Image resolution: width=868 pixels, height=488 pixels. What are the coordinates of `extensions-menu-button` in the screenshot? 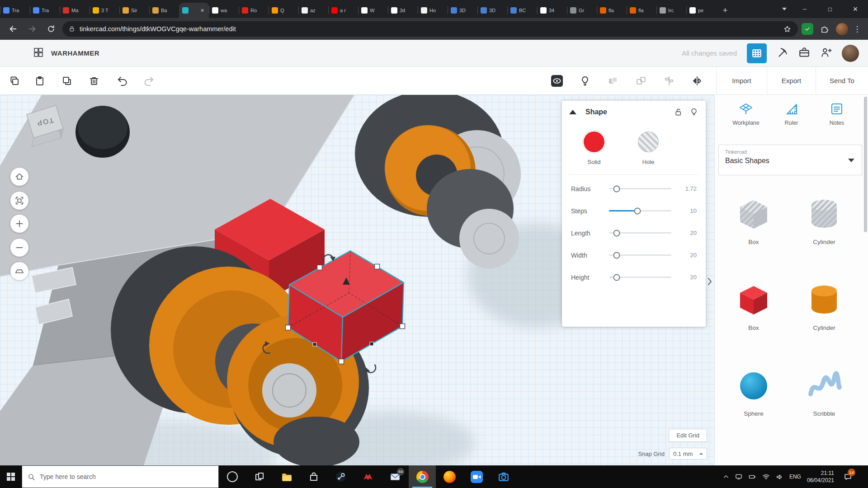 It's located at (825, 29).